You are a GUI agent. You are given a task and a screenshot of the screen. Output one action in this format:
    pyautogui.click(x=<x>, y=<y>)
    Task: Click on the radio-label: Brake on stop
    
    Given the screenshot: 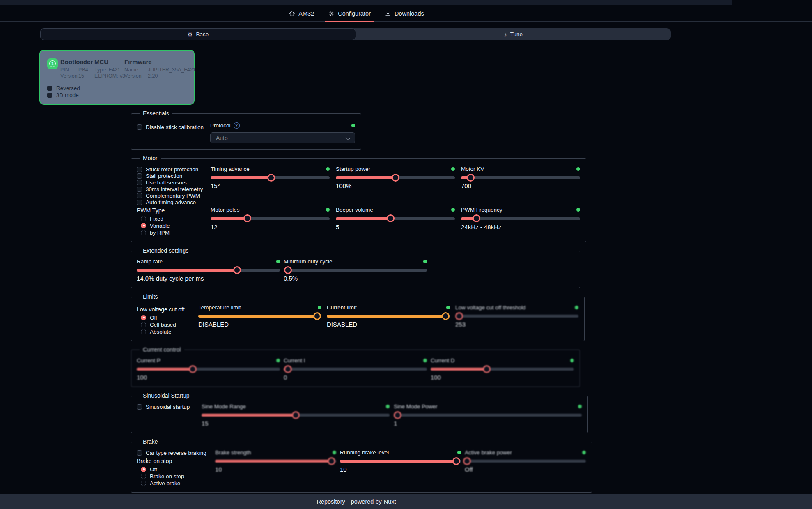 What is the action you would take?
    pyautogui.click(x=167, y=477)
    